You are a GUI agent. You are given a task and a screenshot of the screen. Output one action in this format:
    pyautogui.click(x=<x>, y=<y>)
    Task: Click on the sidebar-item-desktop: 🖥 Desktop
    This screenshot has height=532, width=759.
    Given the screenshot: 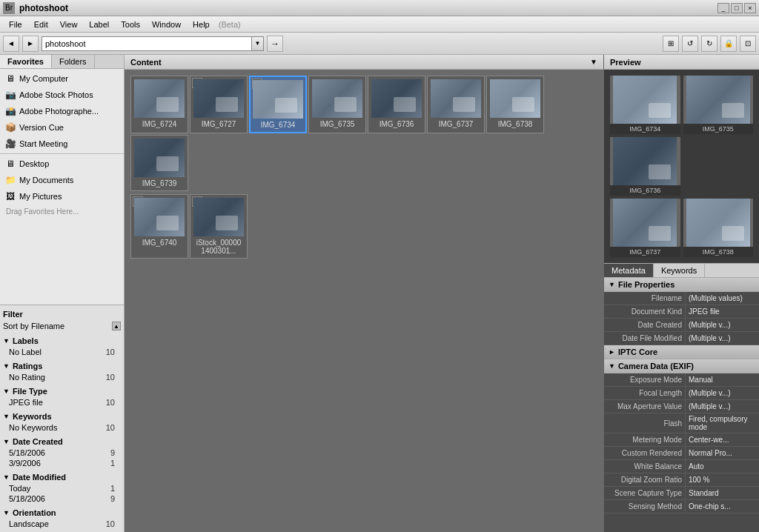 What is the action you would take?
    pyautogui.click(x=62, y=164)
    